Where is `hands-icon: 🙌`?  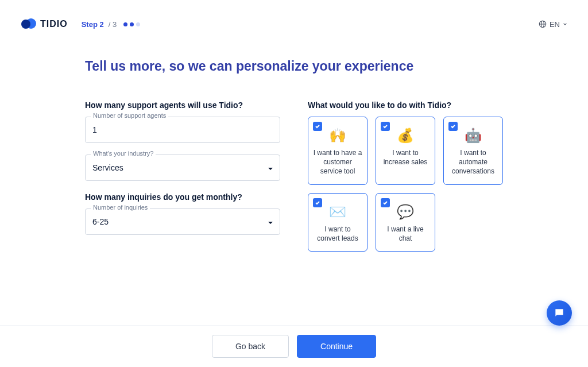 hands-icon: 🙌 is located at coordinates (338, 136).